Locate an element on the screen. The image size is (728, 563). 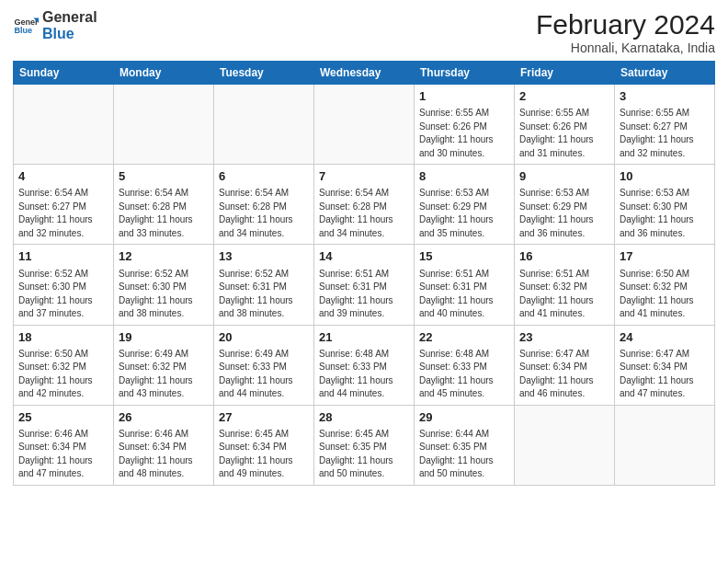
week-row: 11Sunrise: 6:52 AM Sunset: 6:30 PM Dayli… is located at coordinates (364, 285).